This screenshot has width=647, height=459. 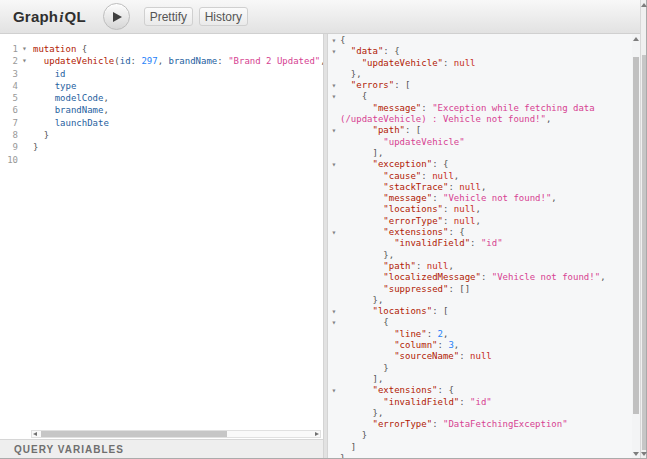 I want to click on execute-button, so click(x=116, y=16).